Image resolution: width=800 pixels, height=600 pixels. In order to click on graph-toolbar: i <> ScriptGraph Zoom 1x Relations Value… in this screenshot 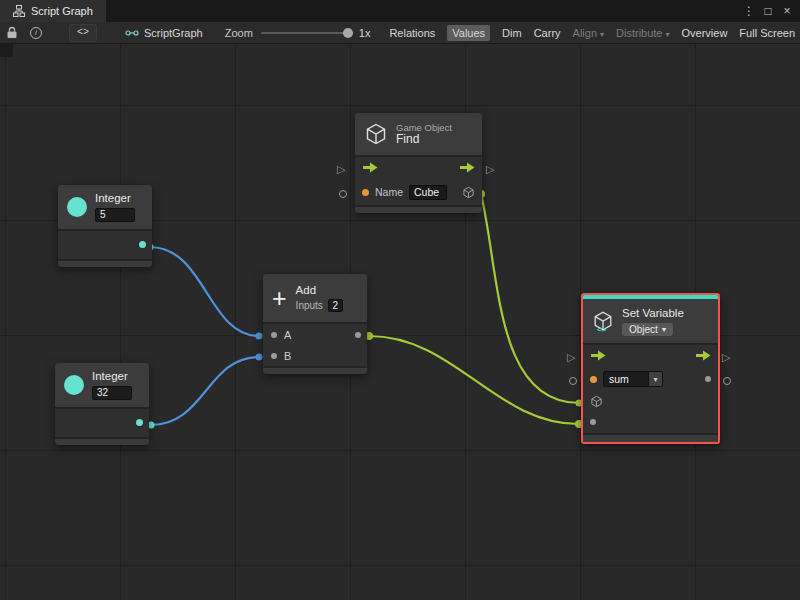, I will do `click(400, 33)`.